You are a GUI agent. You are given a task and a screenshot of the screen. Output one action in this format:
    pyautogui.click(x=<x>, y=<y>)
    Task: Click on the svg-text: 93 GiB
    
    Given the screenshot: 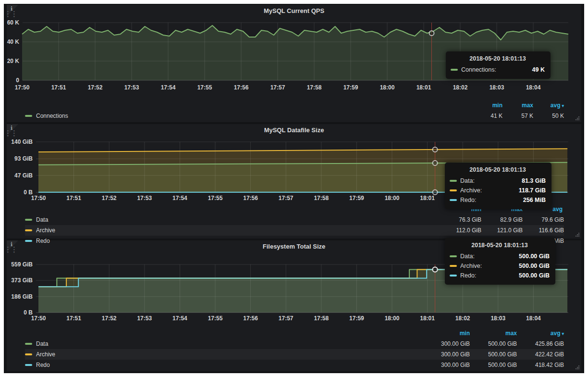 What is the action you would take?
    pyautogui.click(x=24, y=159)
    